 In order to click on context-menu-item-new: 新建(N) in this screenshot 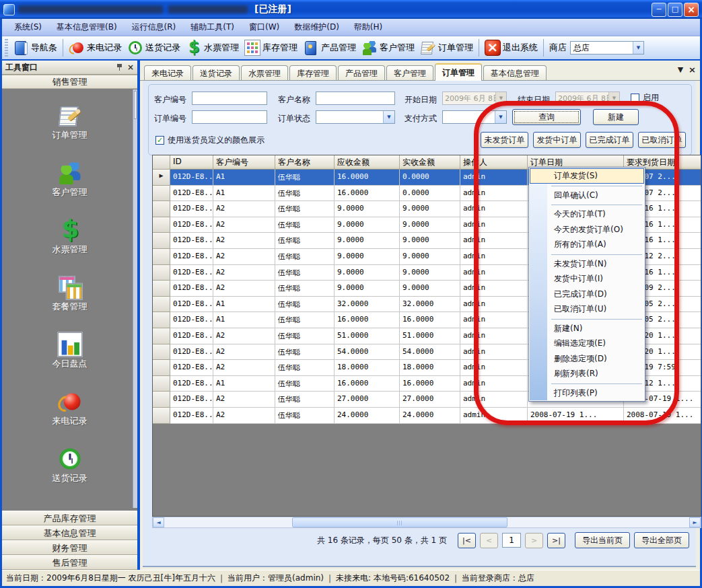, I will do `click(587, 328)`.